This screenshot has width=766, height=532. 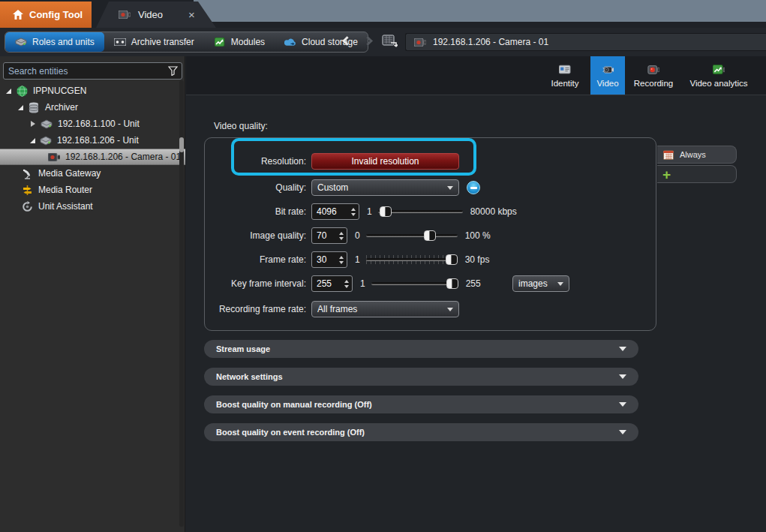 I want to click on tab-label: Identity, so click(x=564, y=83).